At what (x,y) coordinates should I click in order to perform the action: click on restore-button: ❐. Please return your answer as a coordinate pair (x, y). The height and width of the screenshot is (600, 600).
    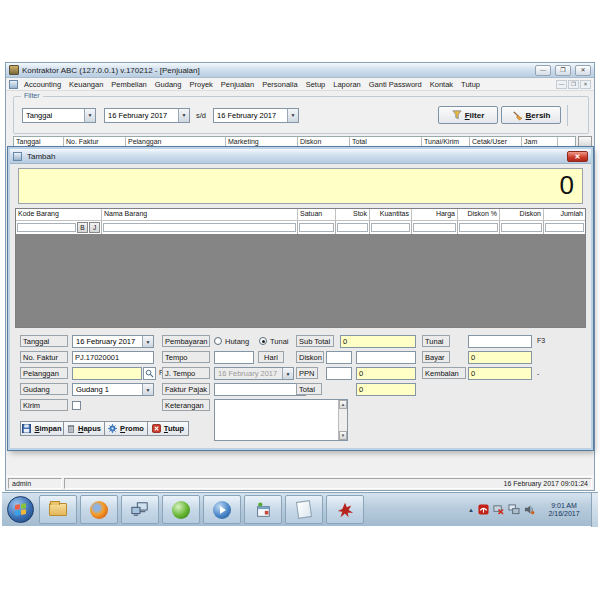
    Looking at the image, I should click on (563, 70).